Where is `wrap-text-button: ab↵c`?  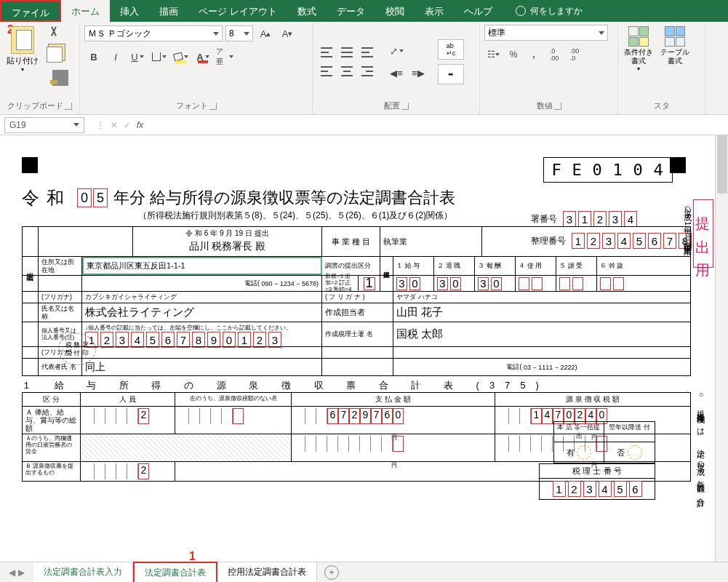 wrap-text-button: ab↵c is located at coordinates (451, 49).